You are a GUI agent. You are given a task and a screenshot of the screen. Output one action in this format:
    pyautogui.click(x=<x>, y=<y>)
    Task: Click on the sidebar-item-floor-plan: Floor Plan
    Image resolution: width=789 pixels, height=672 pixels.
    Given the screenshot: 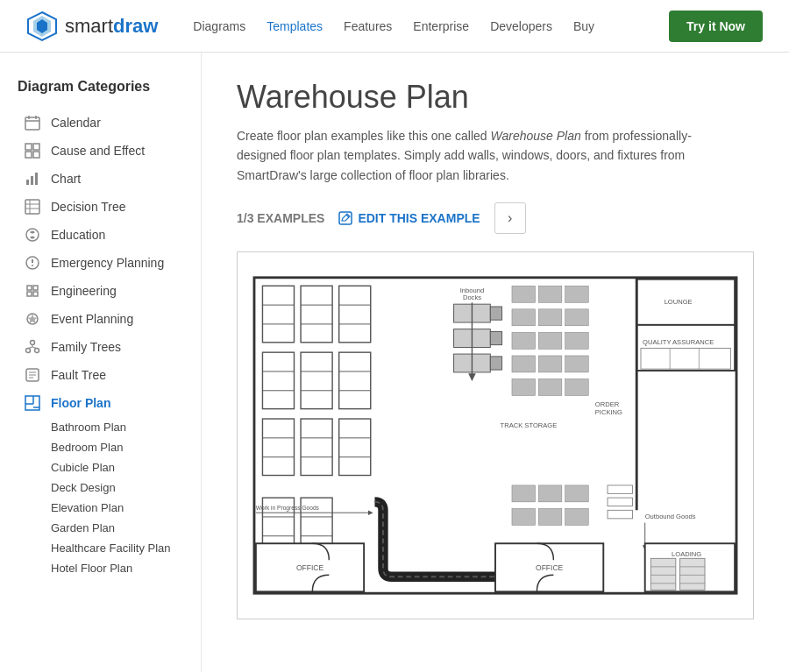 What is the action you would take?
    pyautogui.click(x=105, y=403)
    